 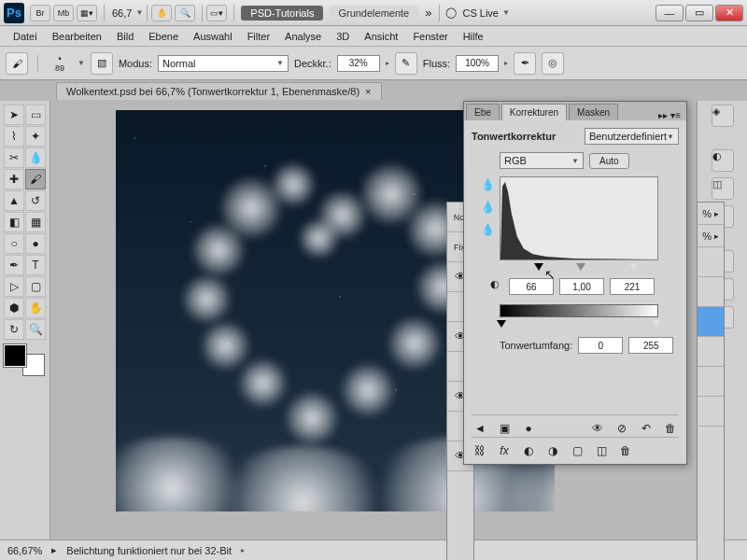 I want to click on delete-icon: 🗑, so click(x=670, y=428).